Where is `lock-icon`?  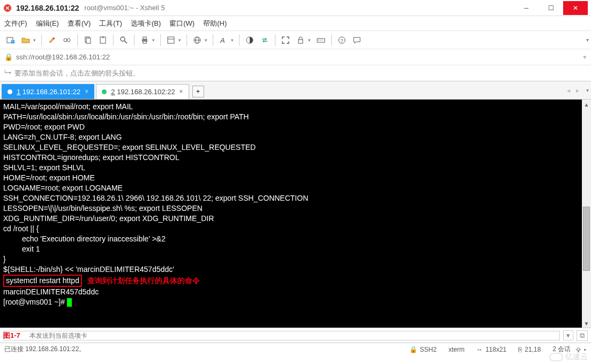 lock-icon is located at coordinates (301, 40).